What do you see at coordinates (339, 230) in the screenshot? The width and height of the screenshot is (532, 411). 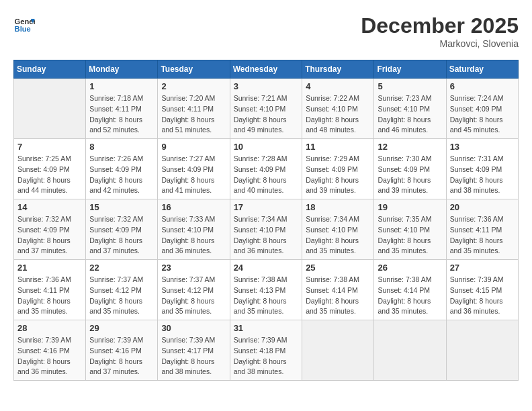 I see `calendar-cell: 18Sunrise: 7:34 AM Sunset: 4:10 PM Dayli…` at bounding box center [339, 230].